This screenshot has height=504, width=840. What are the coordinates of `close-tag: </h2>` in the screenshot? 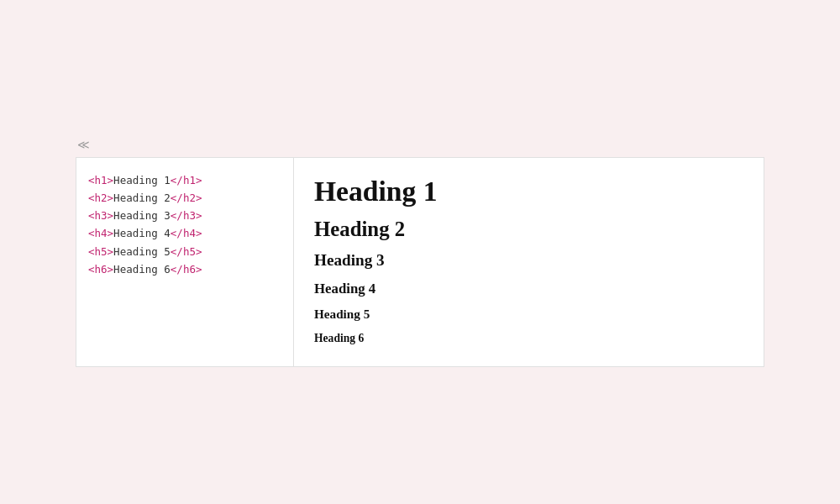 It's located at (186, 198).